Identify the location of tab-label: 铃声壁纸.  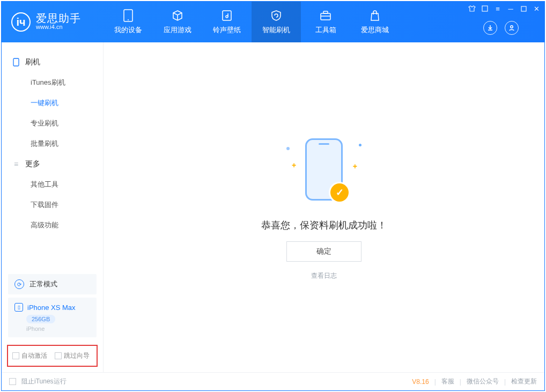
(227, 30).